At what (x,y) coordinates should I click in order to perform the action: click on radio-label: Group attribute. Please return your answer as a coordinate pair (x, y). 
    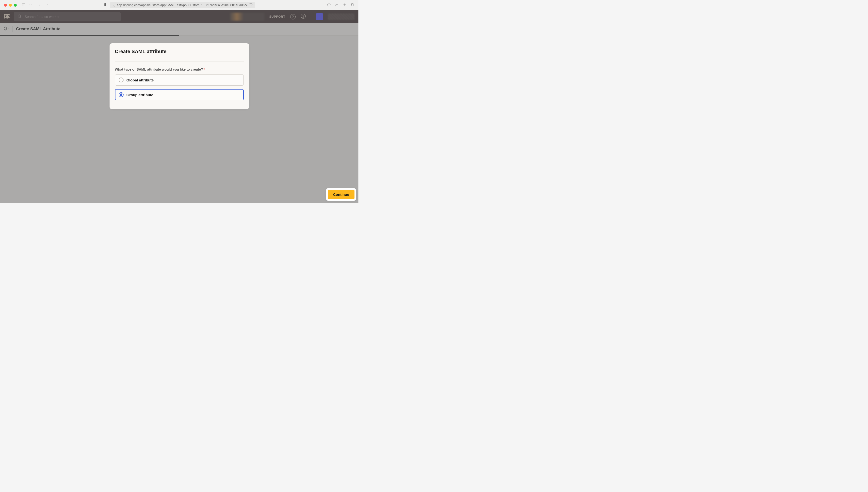
    Looking at the image, I should click on (140, 95).